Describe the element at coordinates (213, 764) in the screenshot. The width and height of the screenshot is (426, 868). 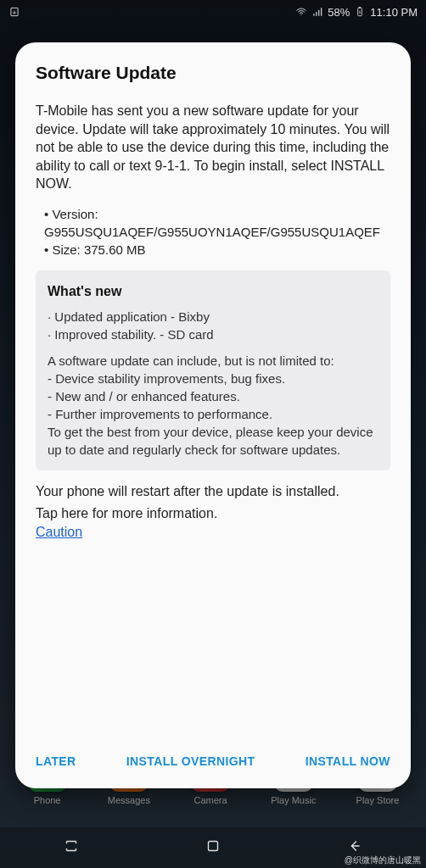
I see `dialog-actions: LATER INSTALL OVERNIGHT INSTALL NOW` at that location.